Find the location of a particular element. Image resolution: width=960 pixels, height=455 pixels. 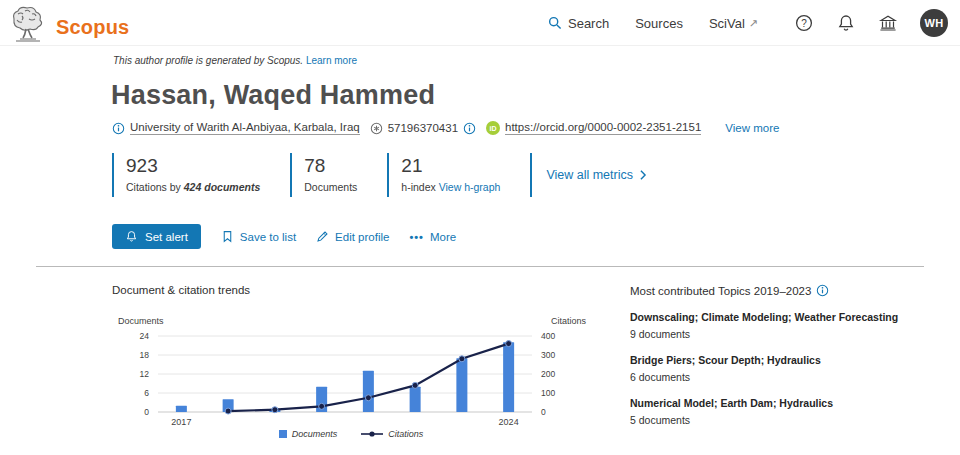

nav-search: Search is located at coordinates (578, 24).